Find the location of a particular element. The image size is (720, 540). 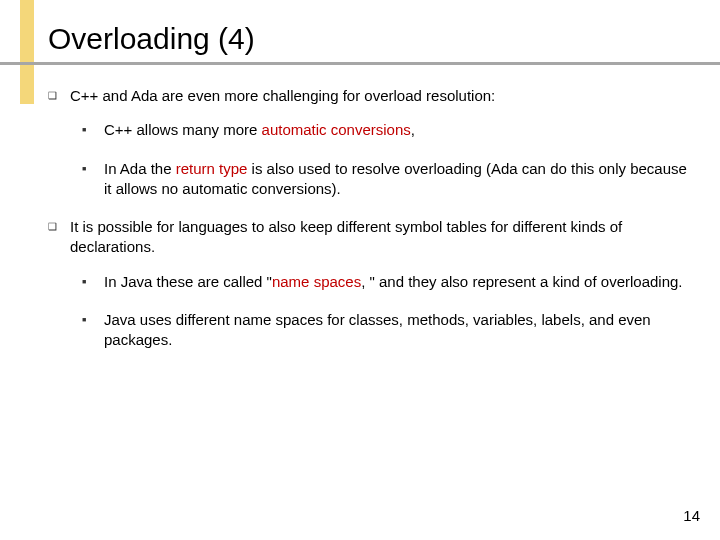

bullet-text: C++ and Ada are even more challenging fo… is located at coordinates (282, 96).